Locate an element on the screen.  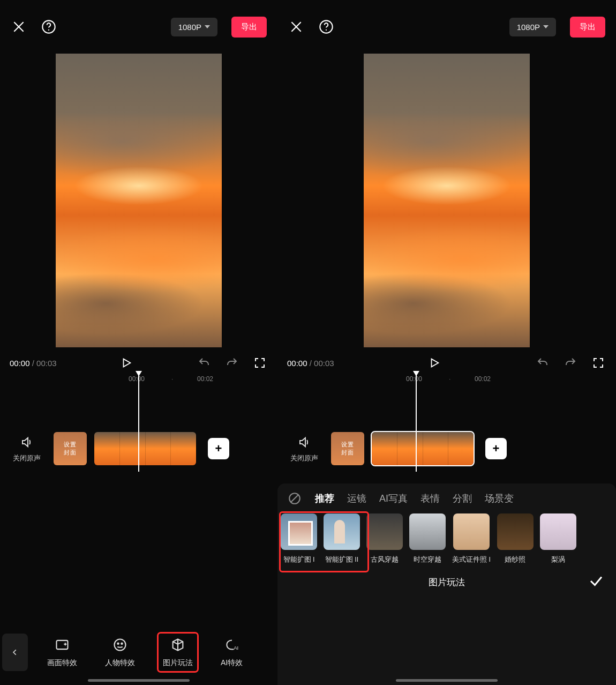
effect-label: 智能扩图 II is located at coordinates (342, 560).